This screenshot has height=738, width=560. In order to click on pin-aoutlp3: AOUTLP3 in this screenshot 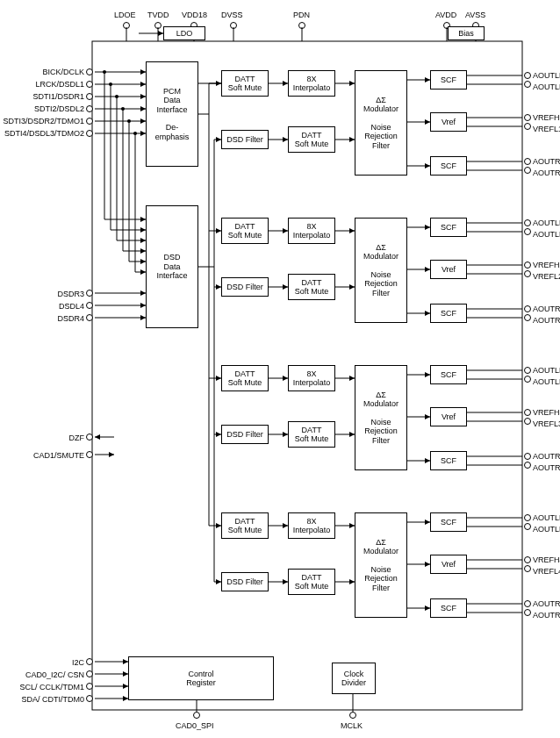, I will do `click(546, 370)`.